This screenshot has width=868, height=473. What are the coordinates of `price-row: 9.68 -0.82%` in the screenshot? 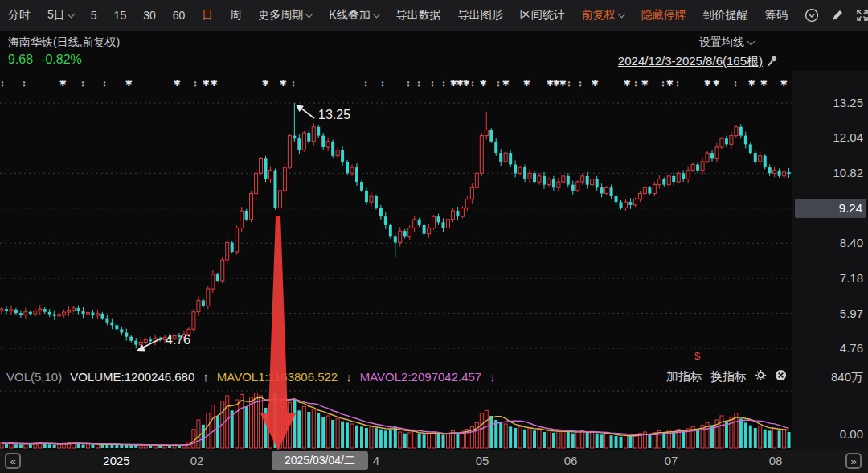 It's located at (45, 60).